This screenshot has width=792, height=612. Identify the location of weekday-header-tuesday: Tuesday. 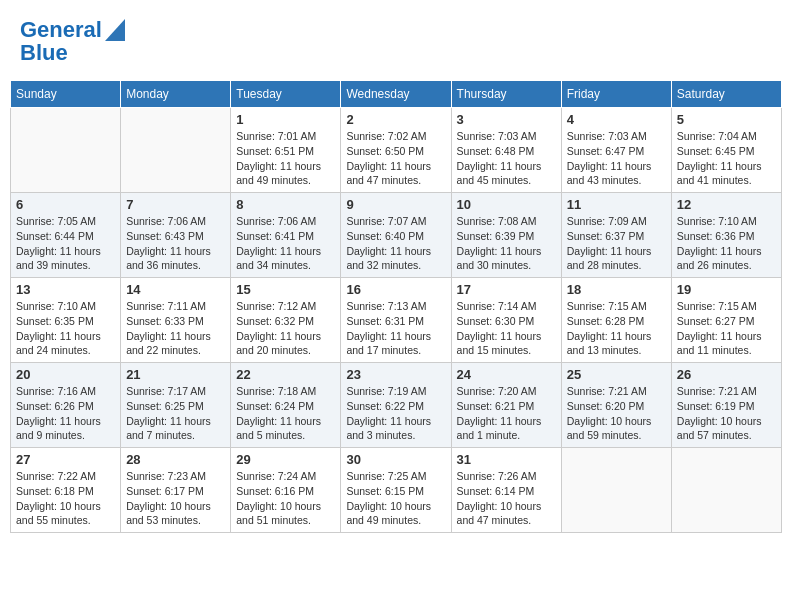
(286, 94).